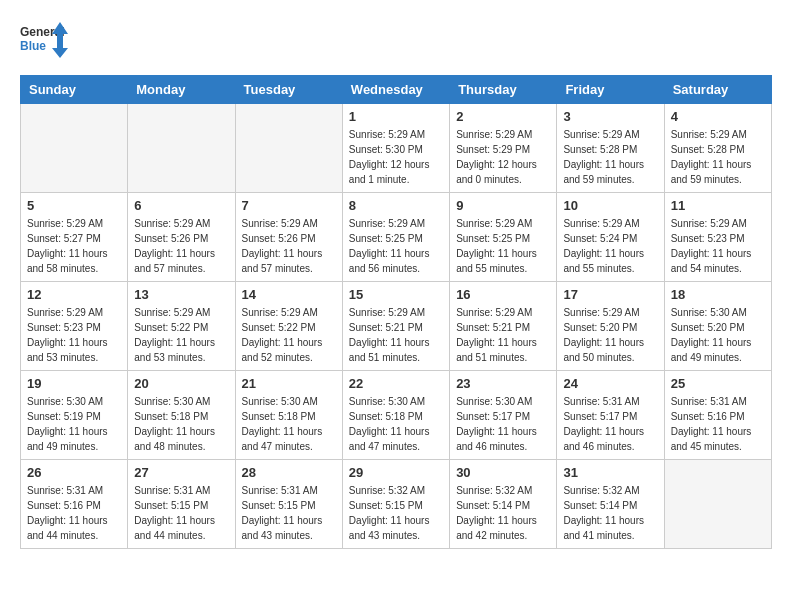 This screenshot has width=792, height=612. What do you see at coordinates (288, 416) in the screenshot?
I see `calendar-cell: 21 Sunrise: 5:30 AM Sunset: 5:18 PM Dayl…` at bounding box center [288, 416].